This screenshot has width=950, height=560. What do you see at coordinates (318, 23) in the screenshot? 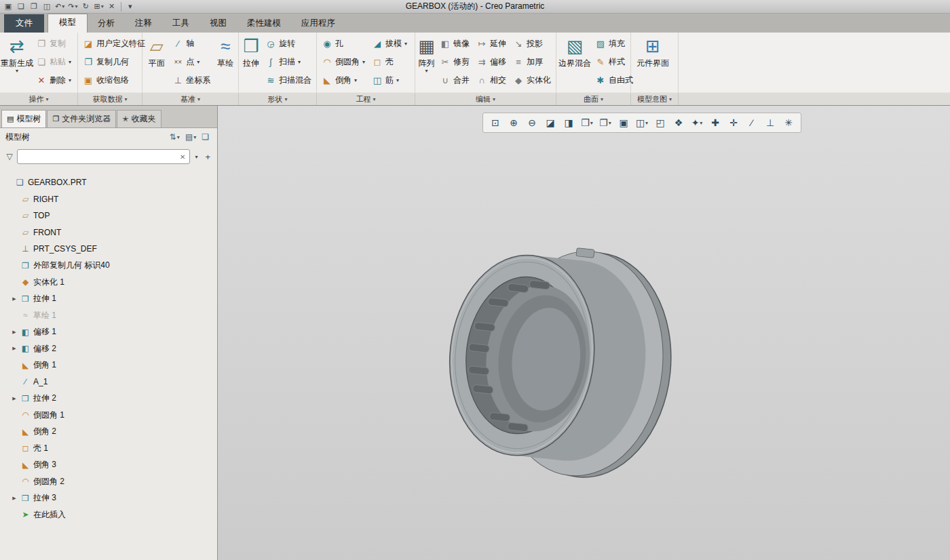
I see `ribbon-tab-applications: 应用程序` at bounding box center [318, 23].